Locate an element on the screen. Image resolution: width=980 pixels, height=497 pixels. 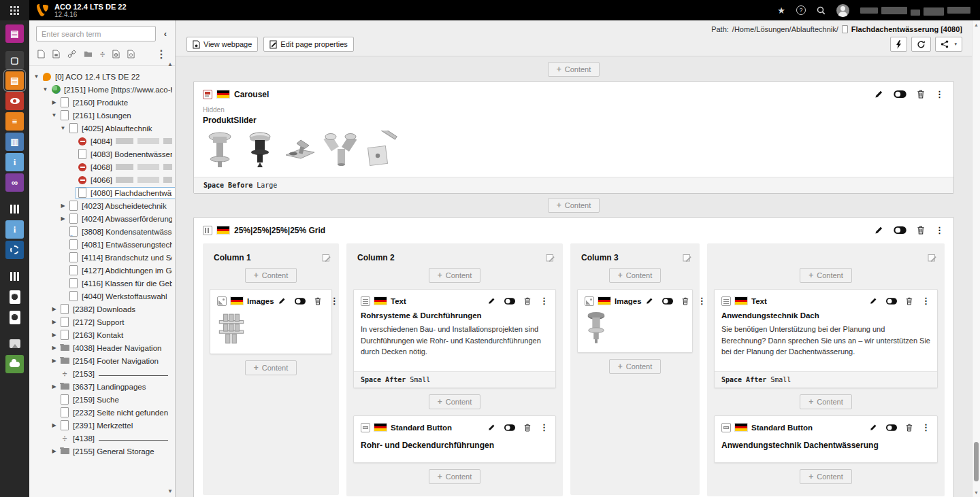
view-webpage-button: View webpage is located at coordinates (222, 44).